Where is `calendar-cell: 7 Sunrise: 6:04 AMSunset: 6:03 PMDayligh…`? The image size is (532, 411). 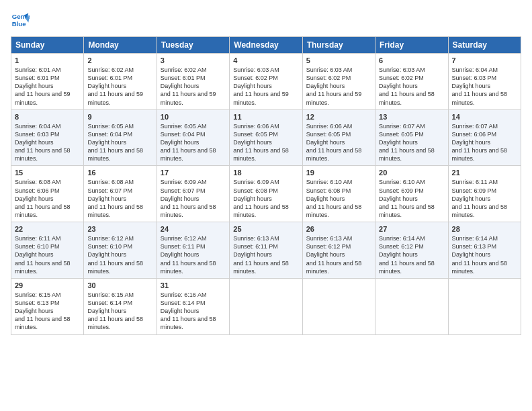
calendar-cell: 7 Sunrise: 6:04 AMSunset: 6:03 PMDayligh… is located at coordinates (484, 82).